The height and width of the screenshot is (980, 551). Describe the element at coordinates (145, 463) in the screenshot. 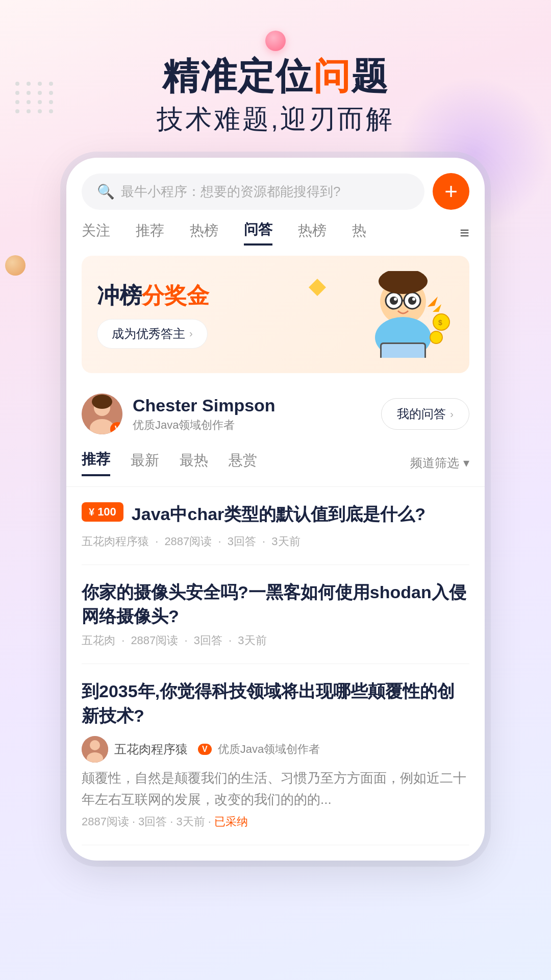

I see `filter-tab-latest: 最新` at that location.